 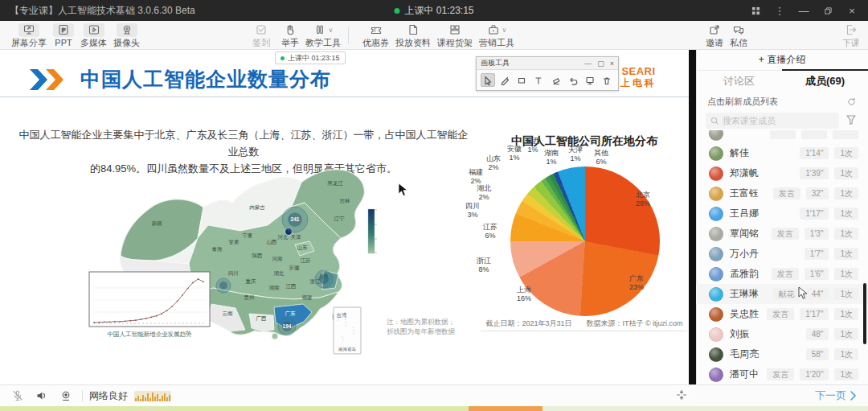 What do you see at coordinates (782, 193) in the screenshot?
I see `member-row: 王富钰发言32"1次` at bounding box center [782, 193].